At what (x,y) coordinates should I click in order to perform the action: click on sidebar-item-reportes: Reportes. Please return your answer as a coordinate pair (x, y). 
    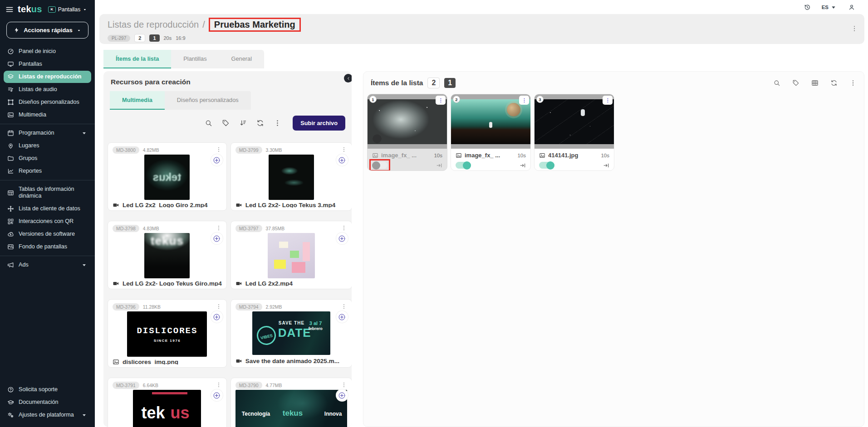
    Looking at the image, I should click on (47, 171).